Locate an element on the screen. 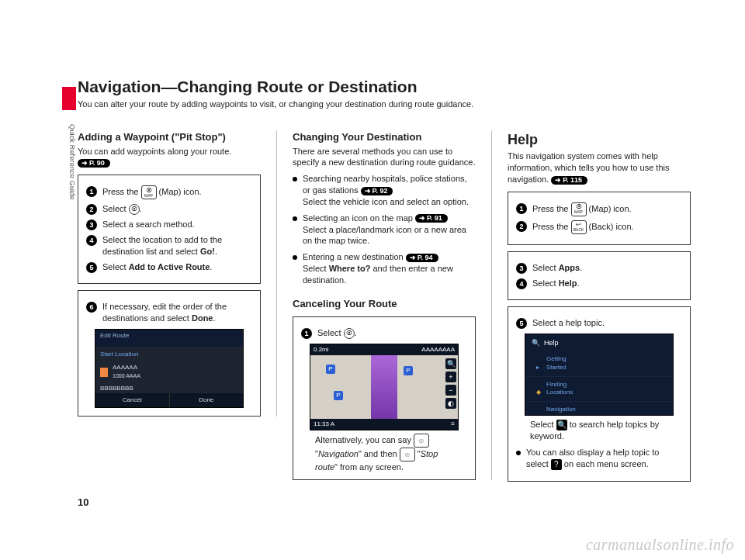  page-subtitle: You can alter your route by adding waypo… is located at coordinates (384, 104).